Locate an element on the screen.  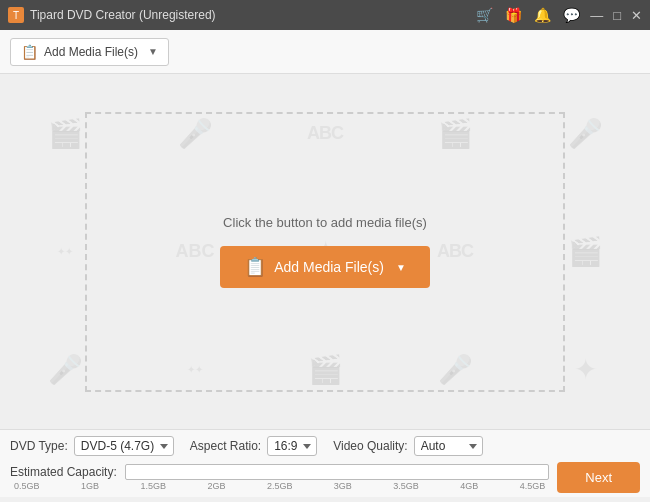
app-title: Tipard DVD Creator (Unregistered) is located at coordinates (123, 15).